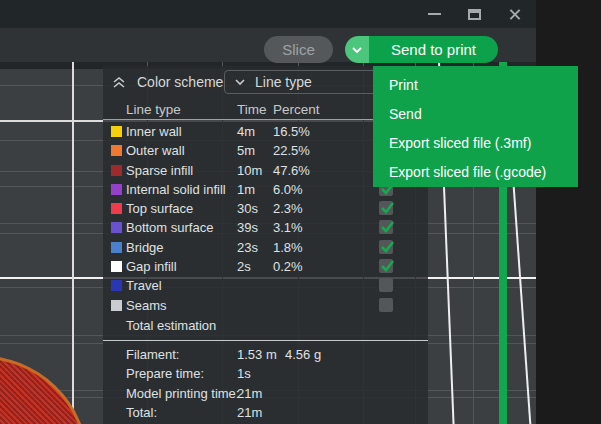 The image size is (601, 424). I want to click on legend-row: Travel, so click(266, 286).